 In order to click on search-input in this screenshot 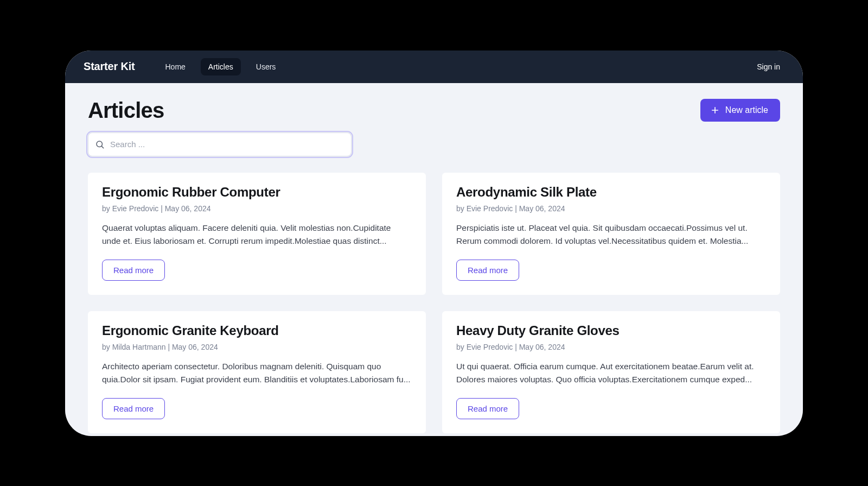, I will do `click(227, 144)`.